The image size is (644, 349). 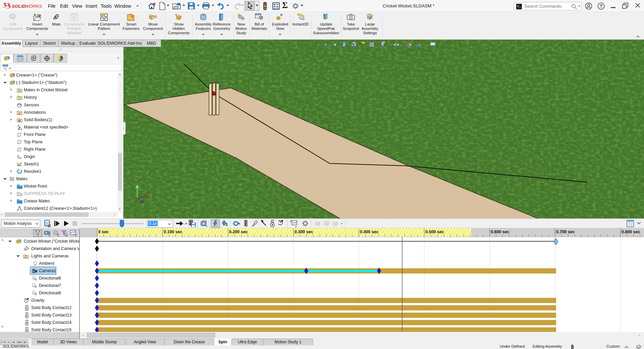 What do you see at coordinates (103, 232) in the screenshot?
I see `svg-text: 0 sec` at bounding box center [103, 232].